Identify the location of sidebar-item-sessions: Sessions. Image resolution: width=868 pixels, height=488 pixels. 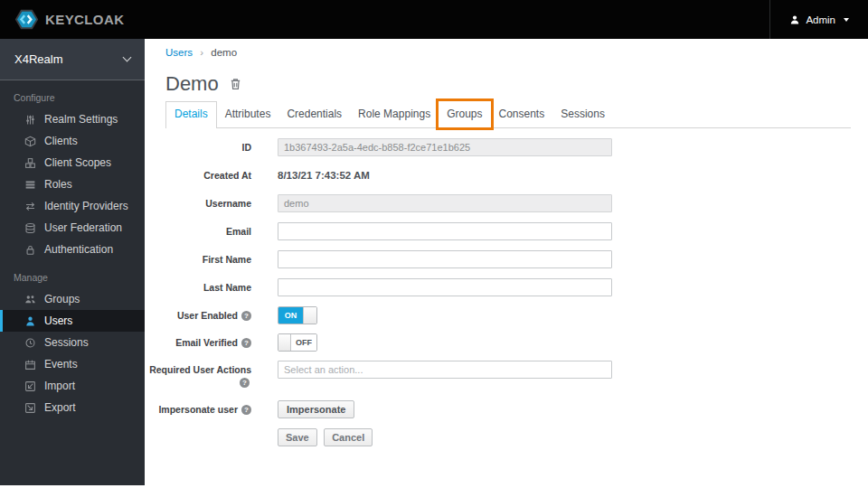
(72, 343).